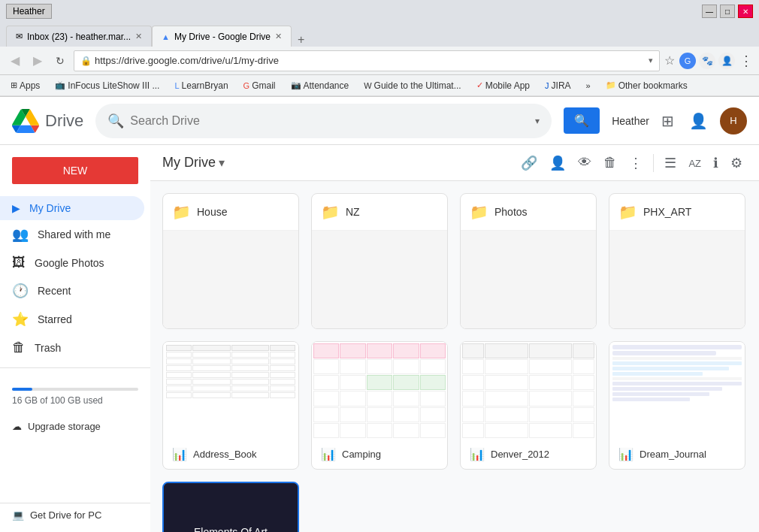 Image resolution: width=759 pixels, height=532 pixels. I want to click on maximize-button: □, so click(727, 11).